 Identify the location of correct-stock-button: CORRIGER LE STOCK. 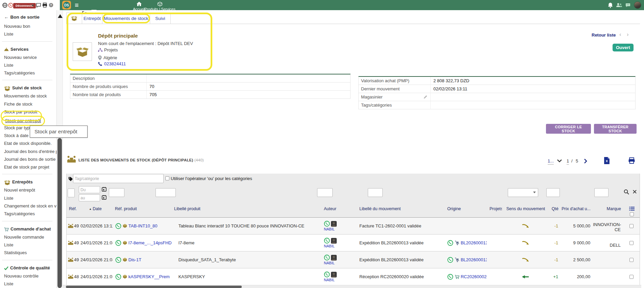
(569, 129).